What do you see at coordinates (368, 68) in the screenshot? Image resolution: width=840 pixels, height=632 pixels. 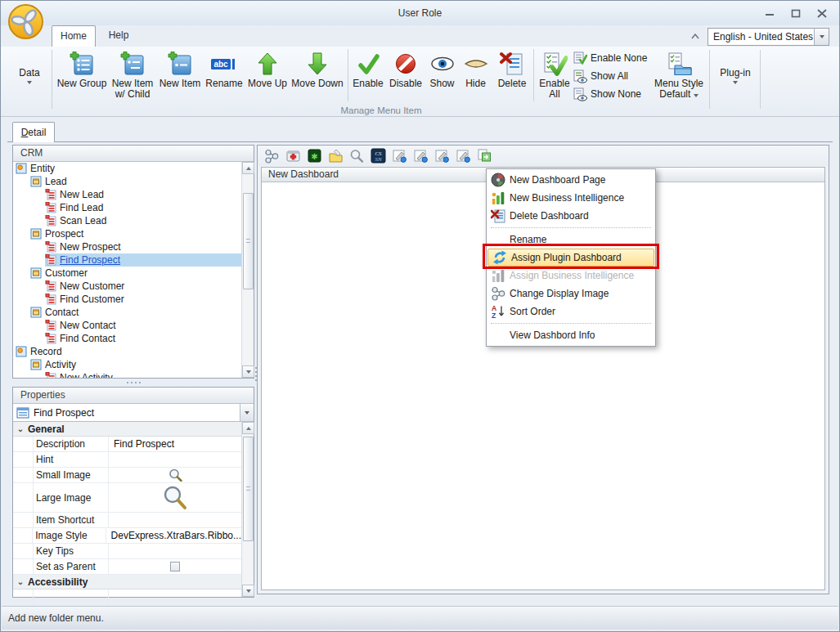 I see `enable-button: Enable` at bounding box center [368, 68].